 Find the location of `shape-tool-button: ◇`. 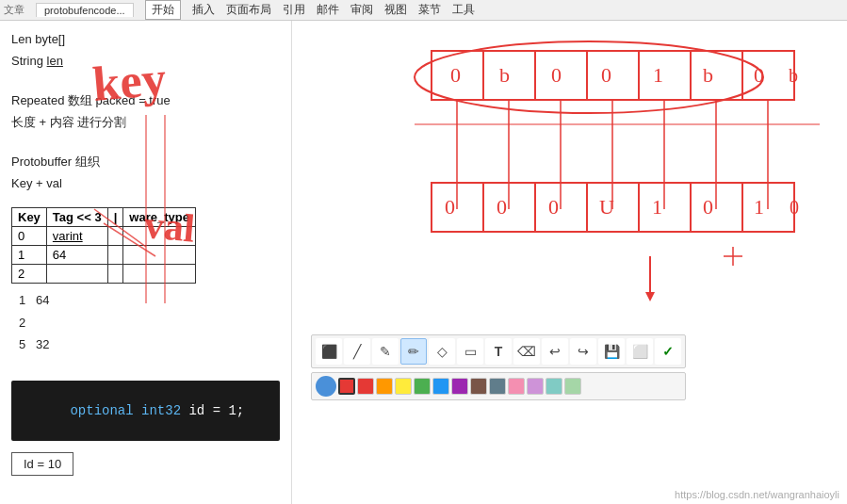

shape-tool-button: ◇ is located at coordinates (442, 351).